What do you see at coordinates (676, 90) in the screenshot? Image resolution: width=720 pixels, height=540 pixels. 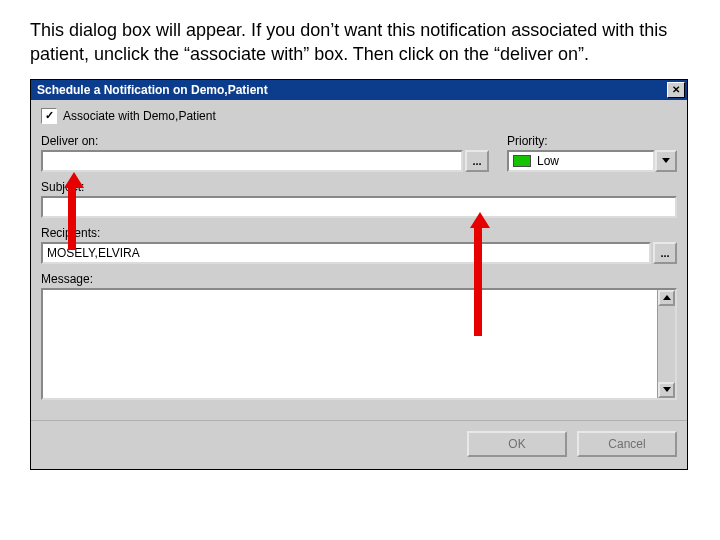 I see `close-button: ✕` at bounding box center [676, 90].